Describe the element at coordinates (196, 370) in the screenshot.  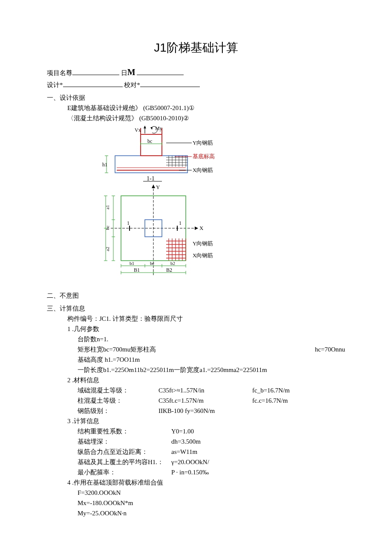
I see `g1-line4: 一阶长度b1.=225Om11b2=225011m一阶宽度a1.=2250mma…` at that location.